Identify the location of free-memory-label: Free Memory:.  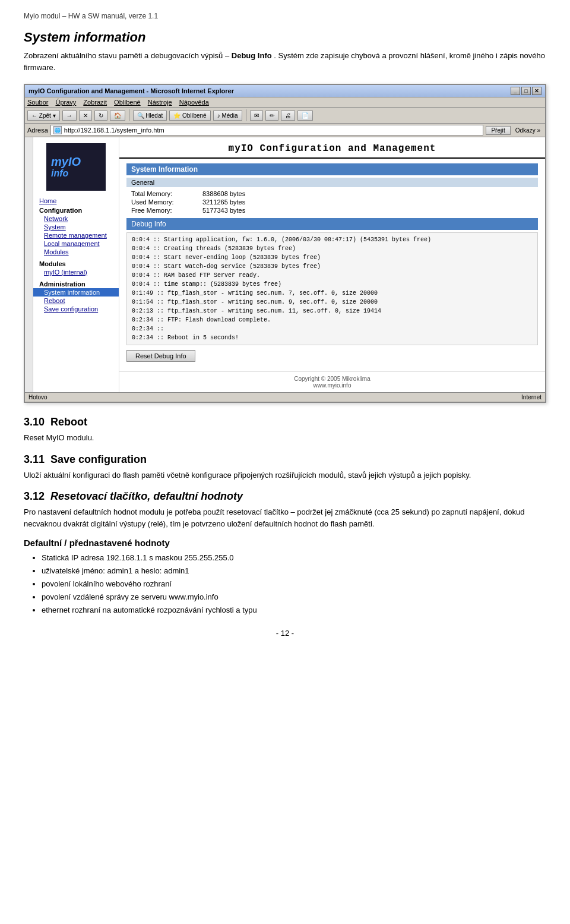
(162, 210).